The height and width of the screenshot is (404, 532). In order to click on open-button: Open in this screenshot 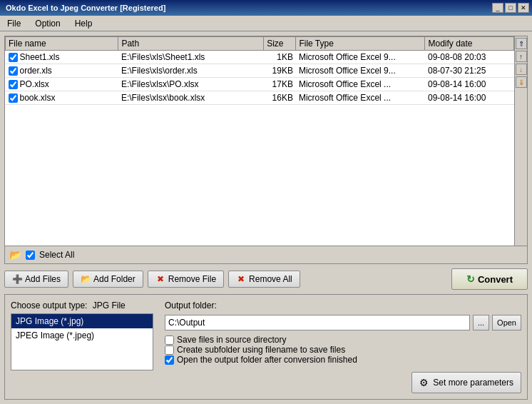, I will do `click(506, 323)`.